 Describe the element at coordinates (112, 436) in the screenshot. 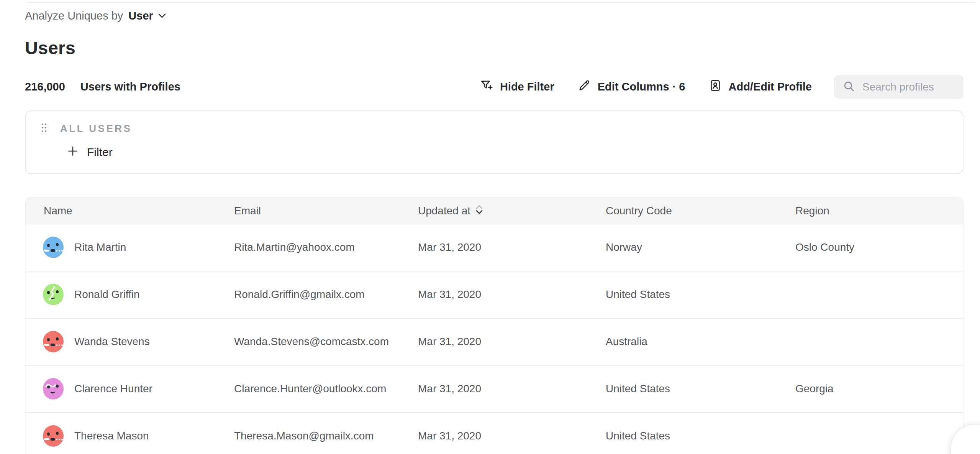

I see `cell-name: Theresa Mason` at that location.